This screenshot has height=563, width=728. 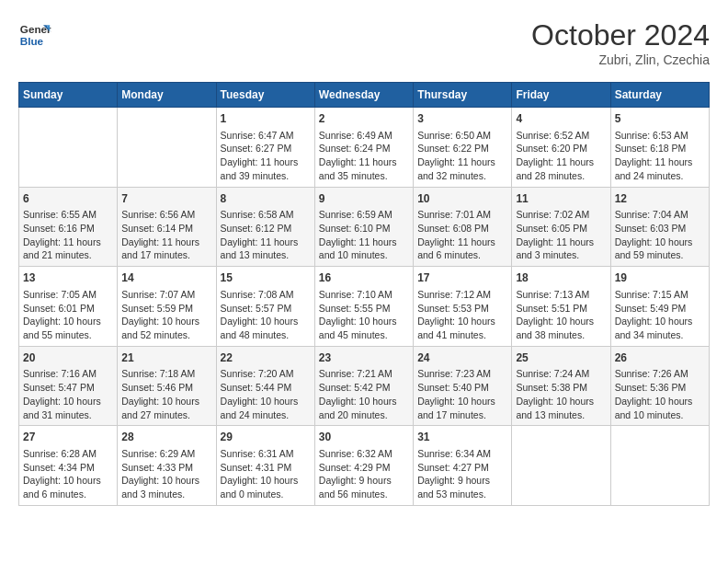 What do you see at coordinates (660, 315) in the screenshot?
I see `day-info: Sunrise: 7:15 AM Sunset: 5:49 PM Dayligh…` at bounding box center [660, 315].